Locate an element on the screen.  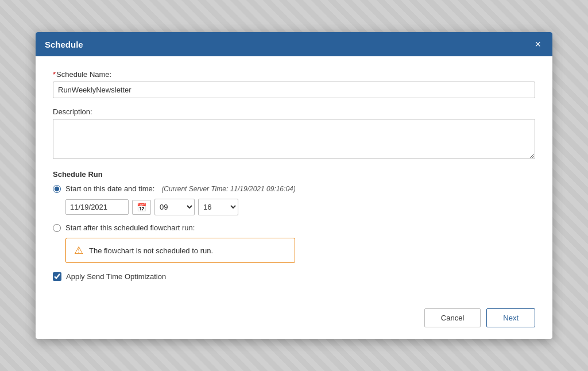
radio-after-label: Start after this scheduled flowchart run… is located at coordinates (130, 227).